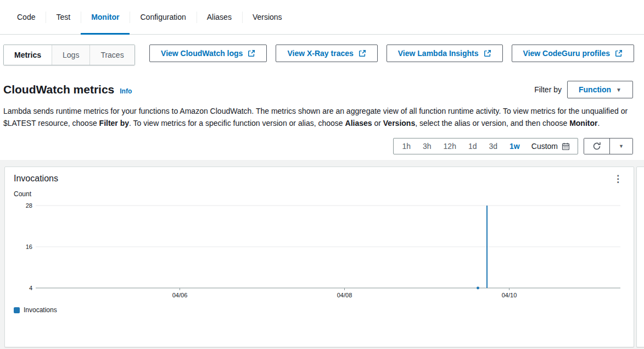 Image resolution: width=644 pixels, height=349 pixels. What do you see at coordinates (267, 17) in the screenshot?
I see `tab-versions: Versions` at bounding box center [267, 17].